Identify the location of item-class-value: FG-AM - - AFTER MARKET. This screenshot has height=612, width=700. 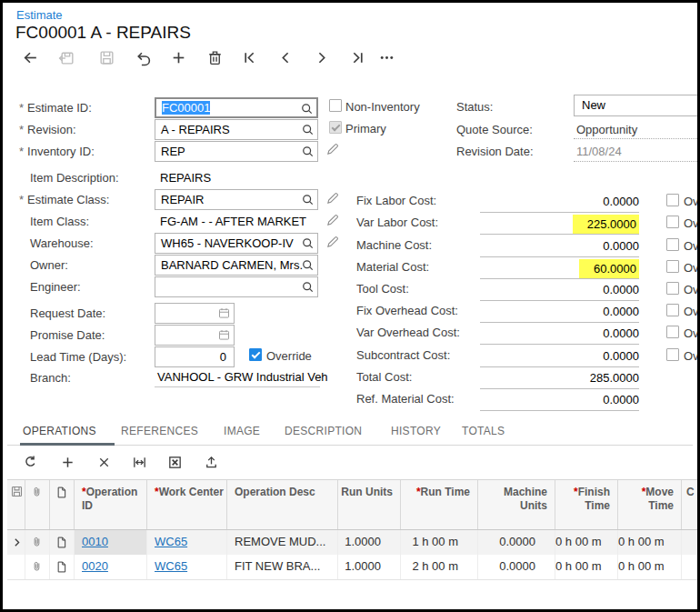
(233, 222).